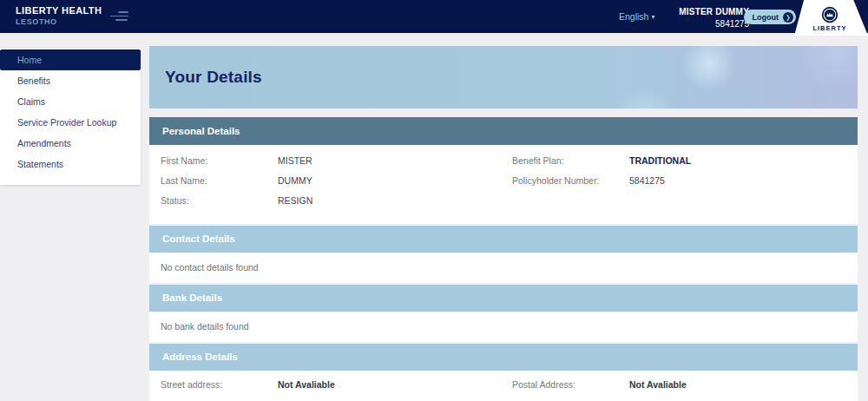  I want to click on language-label: English, so click(634, 16).